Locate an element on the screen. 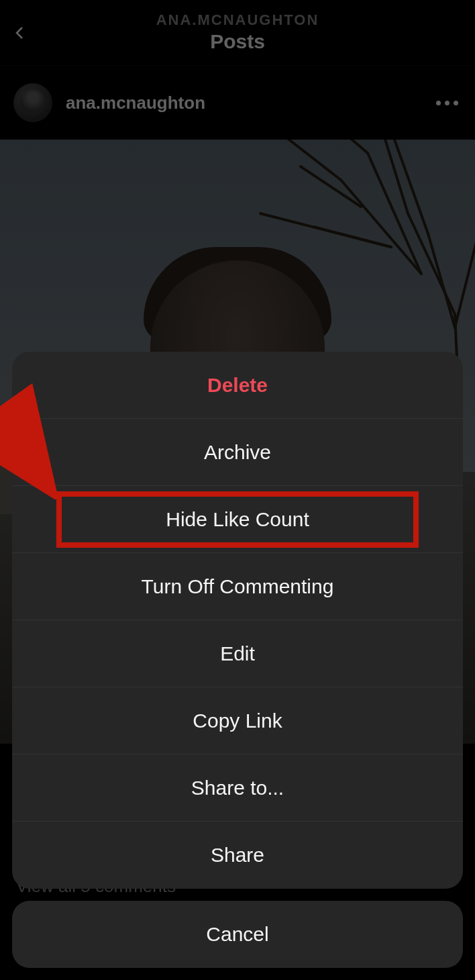  sheet-item-share: Share is located at coordinates (237, 855).